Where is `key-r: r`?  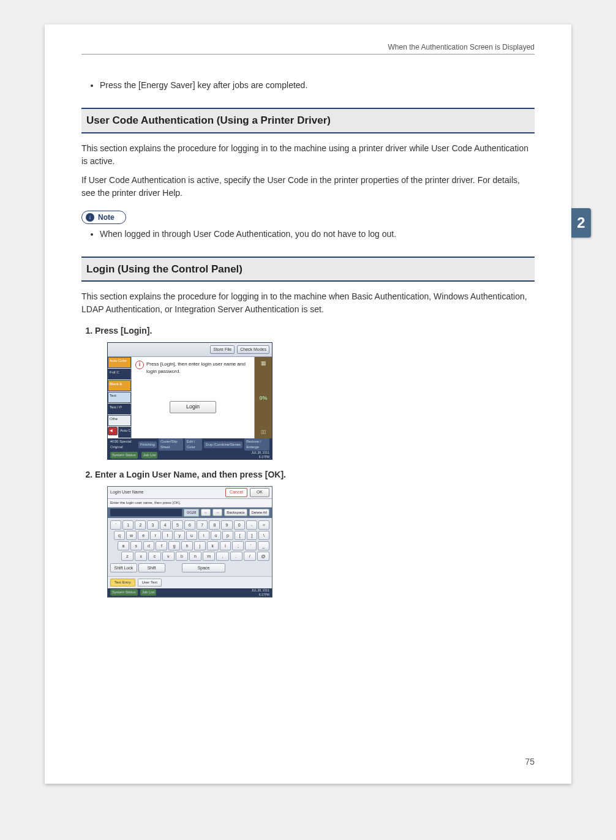
key-r: r is located at coordinates (156, 535).